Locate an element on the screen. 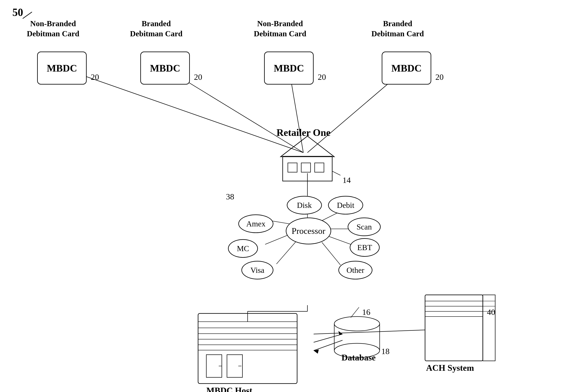 The width and height of the screenshot is (567, 392). card3-text: MBDC is located at coordinates (289, 68).